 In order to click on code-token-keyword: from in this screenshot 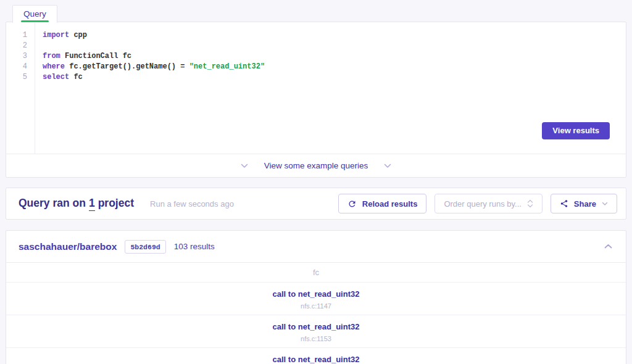, I will do `click(52, 56)`.